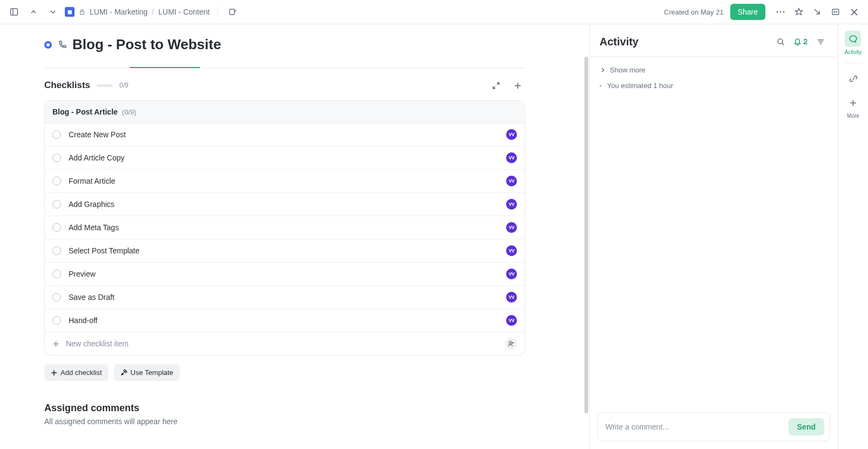 The image size is (868, 449). What do you see at coordinates (820, 42) in the screenshot?
I see `filter-icon` at bounding box center [820, 42].